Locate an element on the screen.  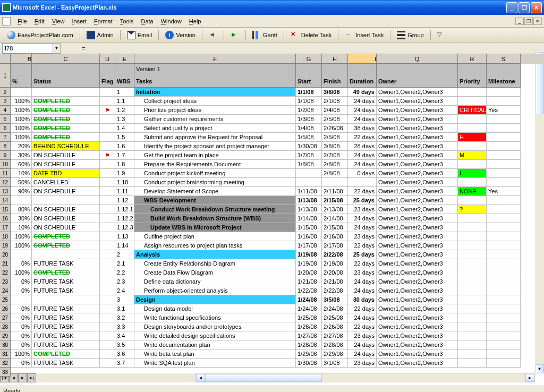
cell-task: Conduct Work Breakdown Structure meeting is located at coordinates (215, 209).